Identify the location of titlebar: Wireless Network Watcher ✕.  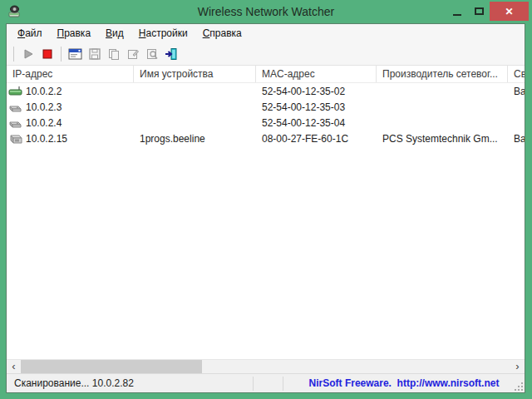
(266, 12).